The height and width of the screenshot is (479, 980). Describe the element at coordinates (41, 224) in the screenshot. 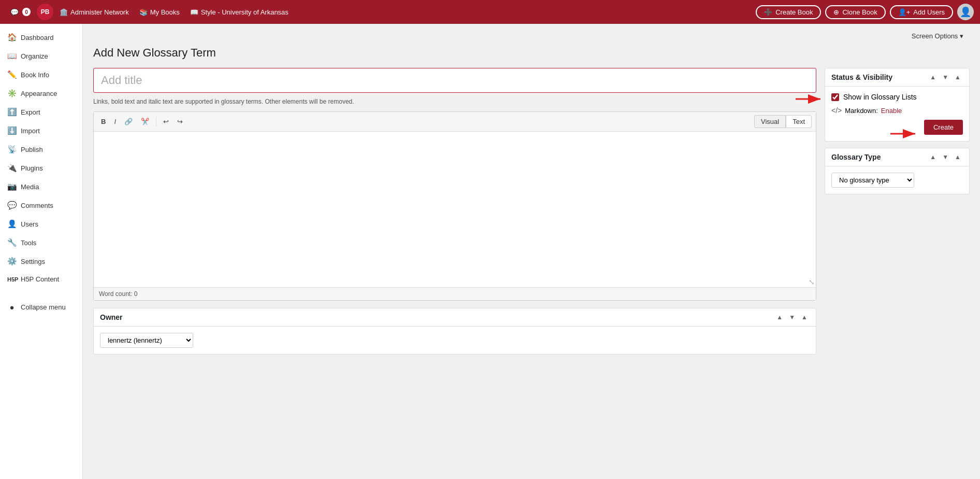

I see `sidebar-item-users: 👤 Users` at that location.